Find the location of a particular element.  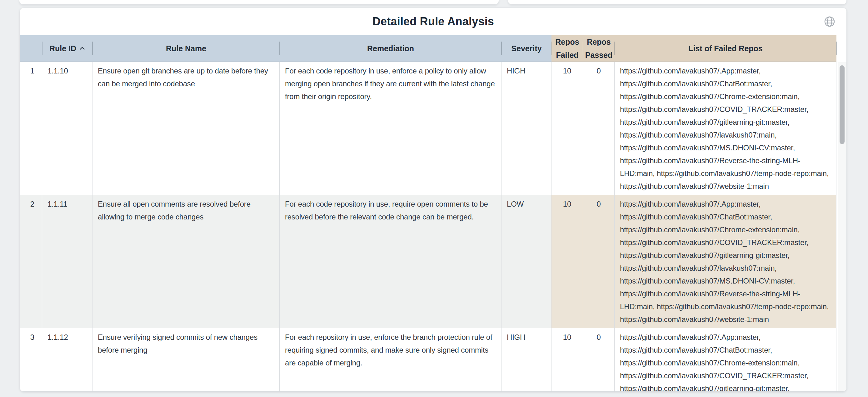

globe-icon is located at coordinates (830, 22).